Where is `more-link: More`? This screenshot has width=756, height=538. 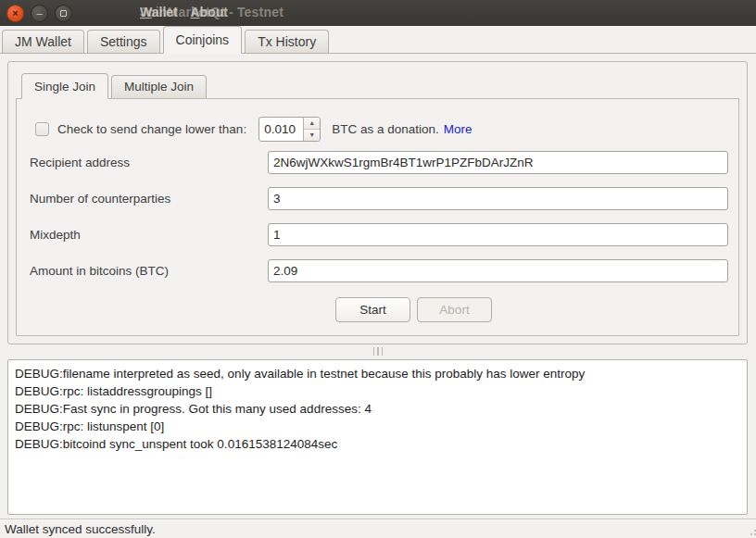 more-link: More is located at coordinates (458, 130).